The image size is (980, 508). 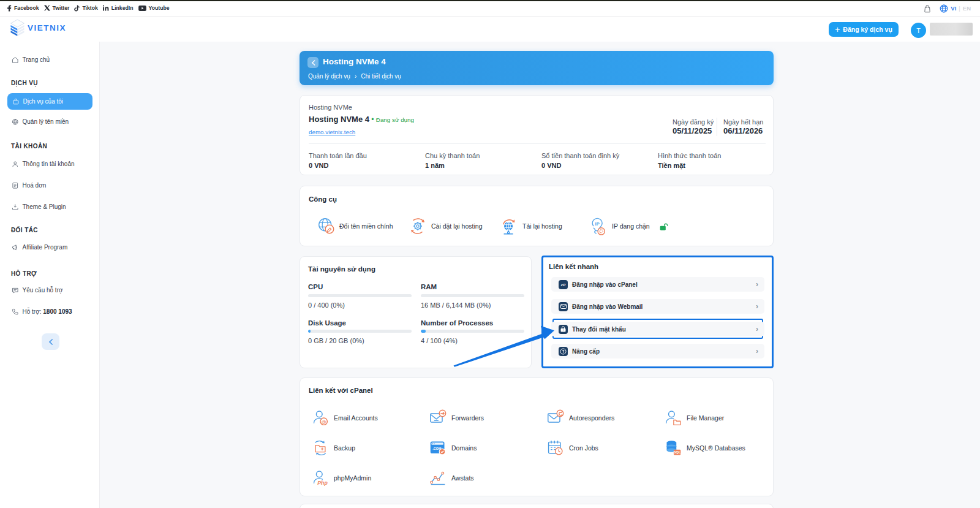 I want to click on svg-text: SQL, so click(x=677, y=452).